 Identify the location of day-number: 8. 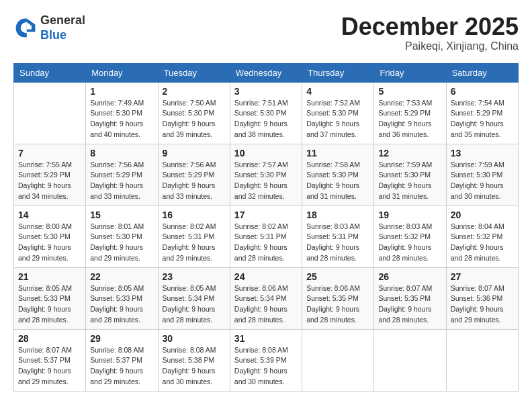
(122, 153).